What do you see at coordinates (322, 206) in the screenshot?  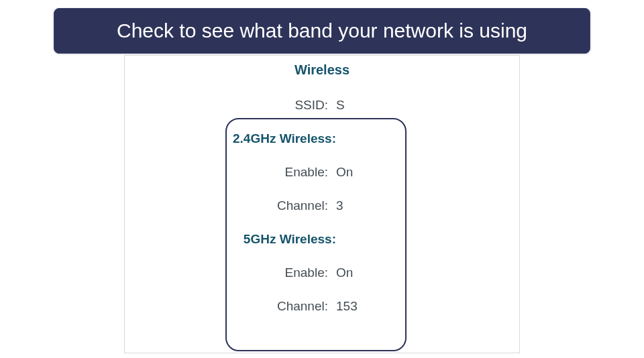 I see `band24-channel-row: Channel: 3` at bounding box center [322, 206].